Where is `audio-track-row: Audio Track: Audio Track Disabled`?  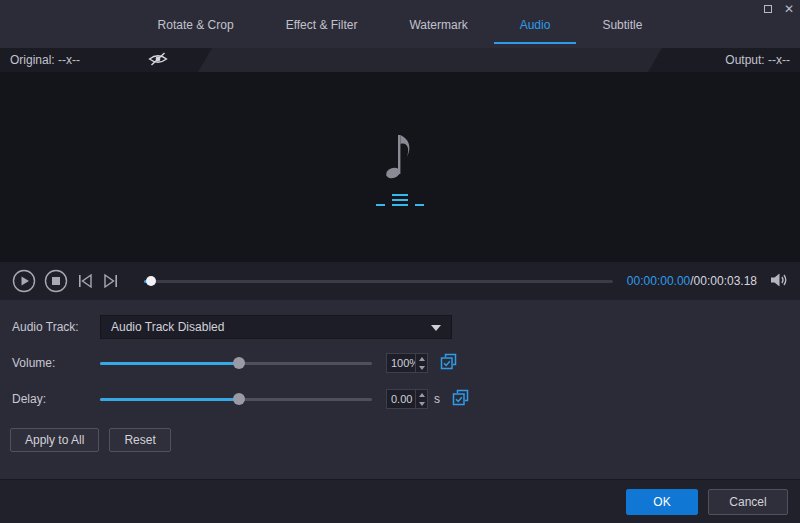 audio-track-row: Audio Track: Audio Track Disabled is located at coordinates (400, 327).